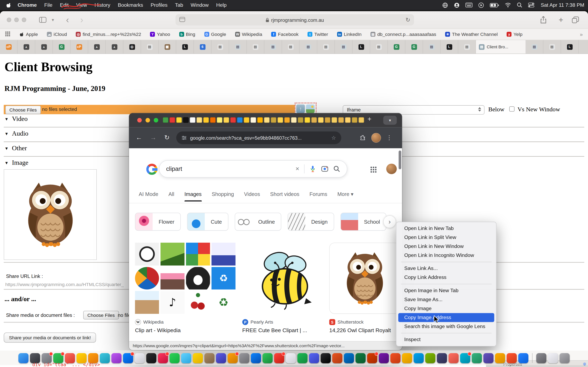  What do you see at coordinates (581, 34) in the screenshot?
I see `favorites-overflow-chevron: »` at bounding box center [581, 34].